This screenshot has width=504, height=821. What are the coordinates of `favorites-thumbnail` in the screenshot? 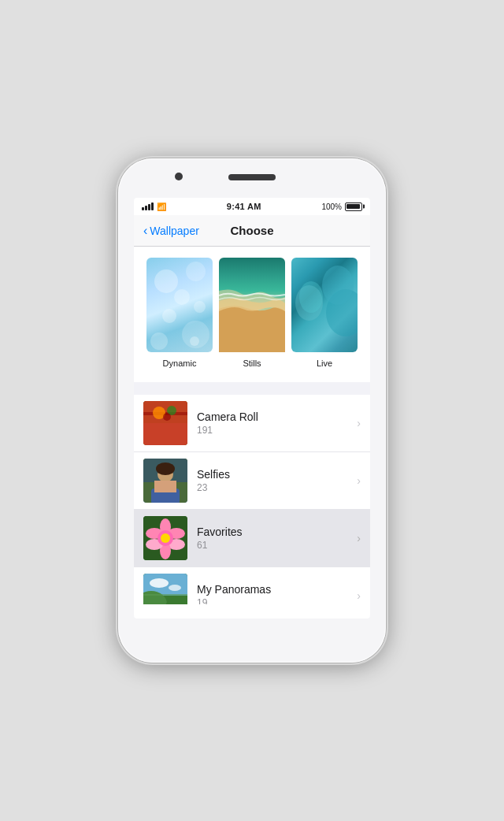 It's located at (165, 538).